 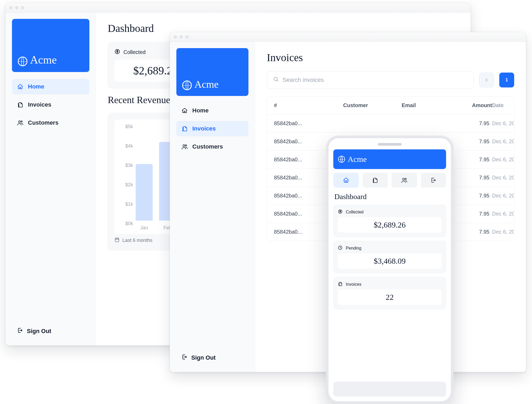 What do you see at coordinates (125, 165) in the screenshot?
I see `y-tick: $3k` at bounding box center [125, 165].